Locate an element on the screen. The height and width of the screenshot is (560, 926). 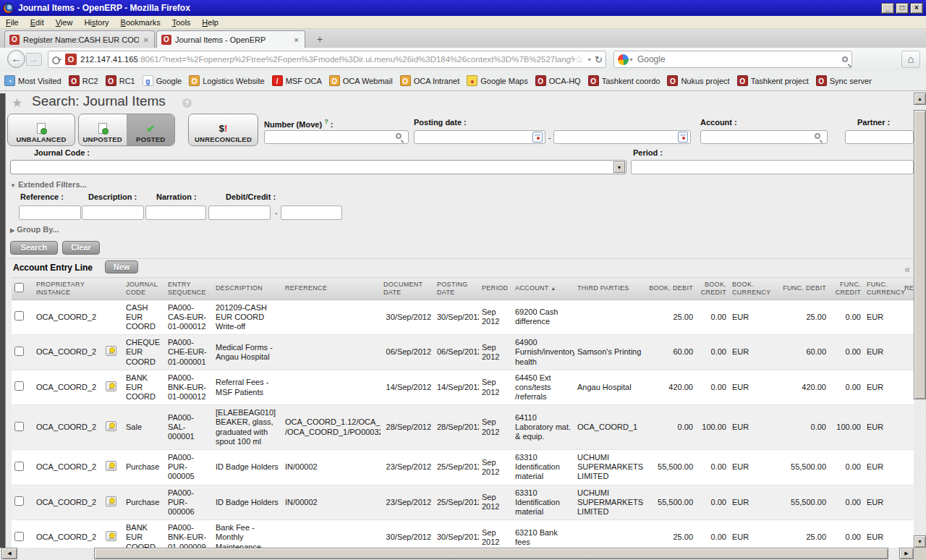
table-row: OCA_COORD_2 Purchase PA000-PUR-000006 ID… is located at coordinates (463, 502).